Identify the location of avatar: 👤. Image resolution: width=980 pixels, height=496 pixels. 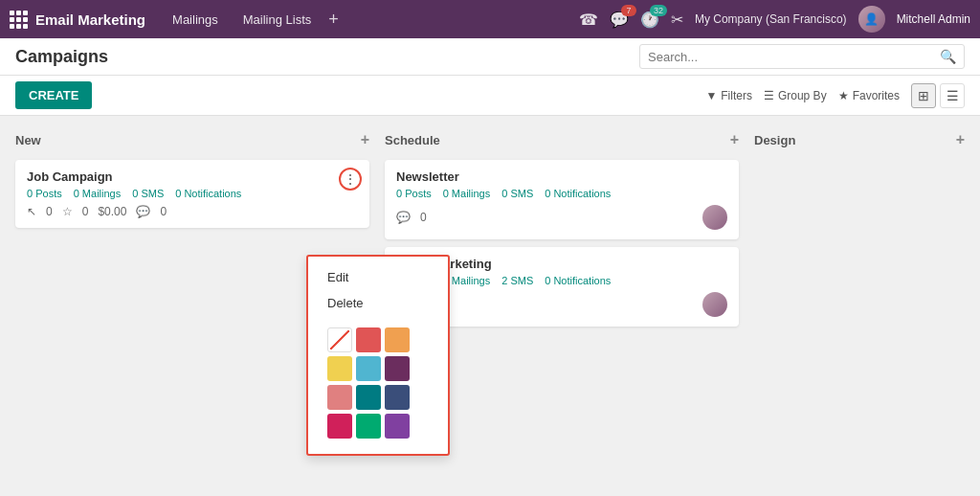
(872, 19).